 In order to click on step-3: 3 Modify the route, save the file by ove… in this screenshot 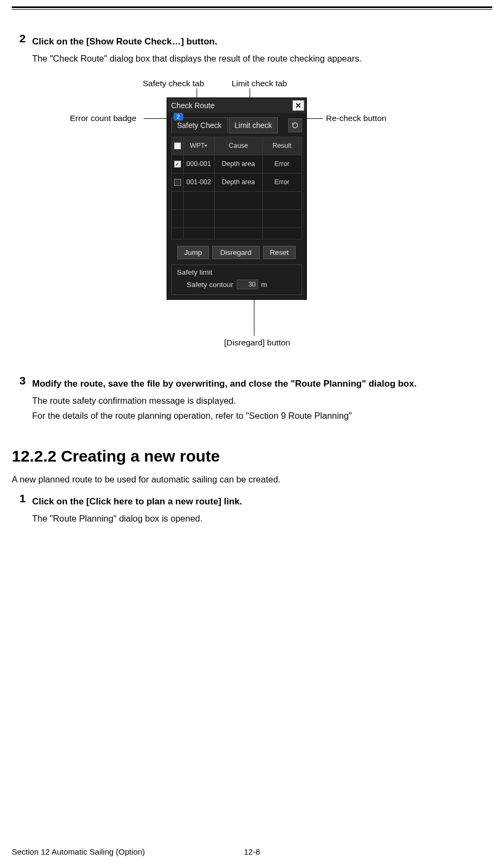, I will do `click(252, 398)`.